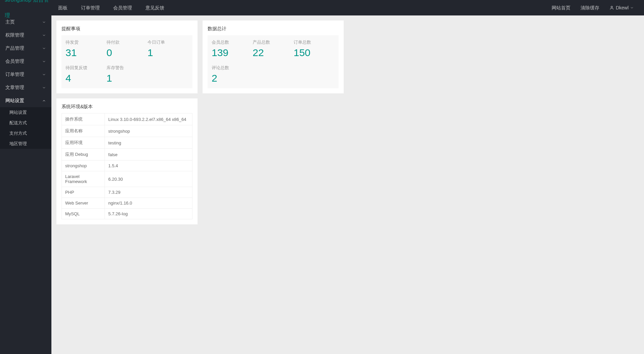 The image size is (644, 354). What do you see at coordinates (83, 143) in the screenshot?
I see `sysenv-key: 应用环境` at bounding box center [83, 143].